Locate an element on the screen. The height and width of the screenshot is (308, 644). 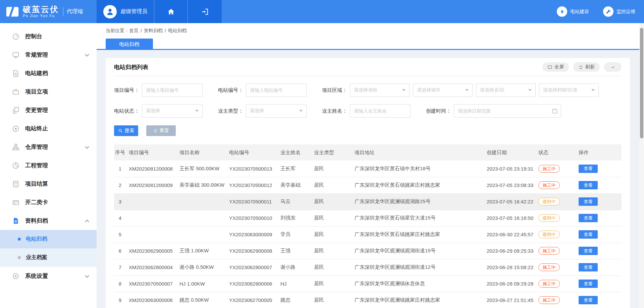
reset-button: 重置 is located at coordinates (161, 131).